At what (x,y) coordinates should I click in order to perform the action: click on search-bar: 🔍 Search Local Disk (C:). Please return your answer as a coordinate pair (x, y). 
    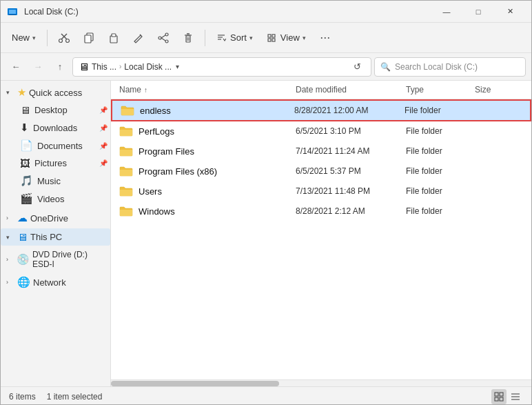
    Looking at the image, I should click on (450, 67).